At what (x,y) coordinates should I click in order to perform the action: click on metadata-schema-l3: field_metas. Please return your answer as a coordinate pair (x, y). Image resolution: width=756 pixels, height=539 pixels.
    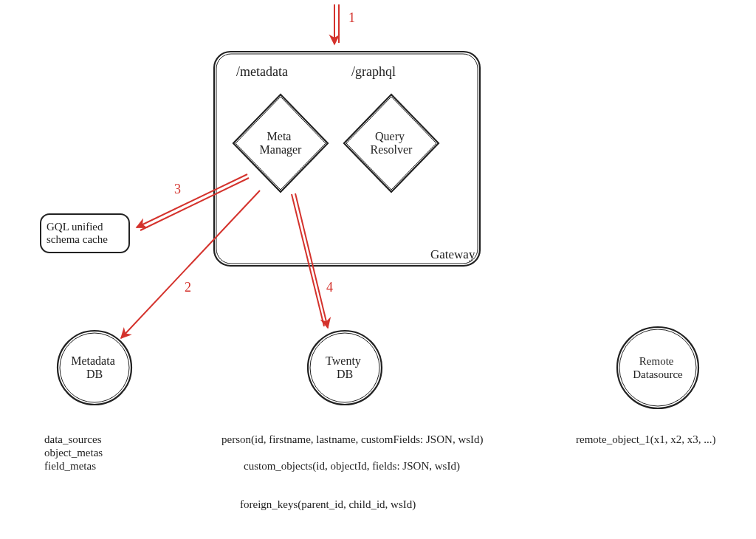
    Looking at the image, I should click on (70, 466).